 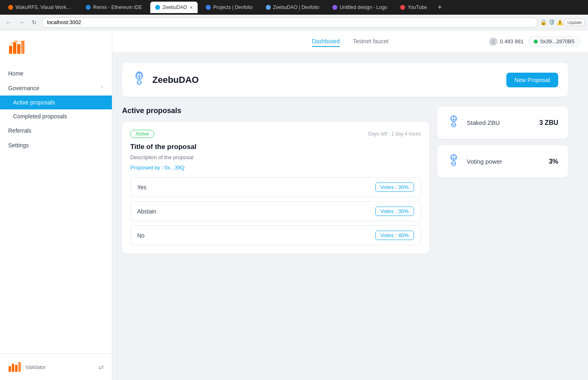 I want to click on vote-label-abstain: Abstain, so click(x=147, y=211).